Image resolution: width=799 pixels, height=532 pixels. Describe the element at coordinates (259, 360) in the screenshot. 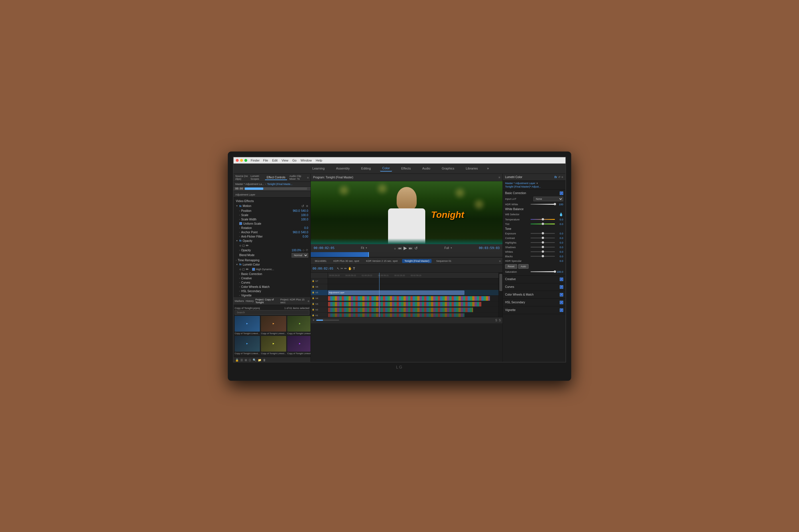

I see `project-folder-icon: 📁` at that location.